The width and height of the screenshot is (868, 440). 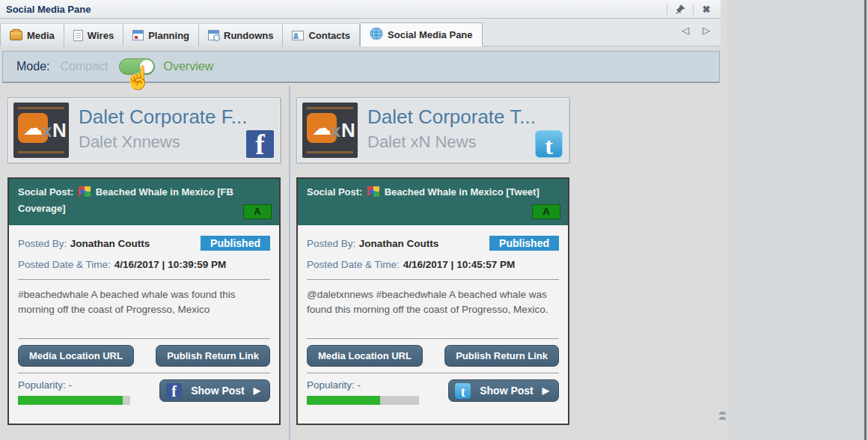 What do you see at coordinates (680, 9) in the screenshot?
I see `pin-icon` at bounding box center [680, 9].